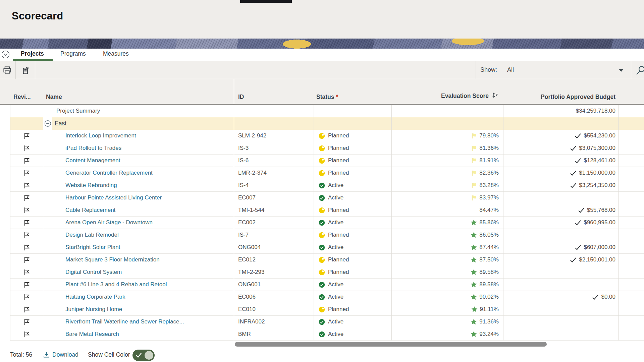 Image resolution: width=644 pixels, height=362 pixels. What do you see at coordinates (274, 136) in the screenshot?
I see `id-cell: SLM-2-942` at bounding box center [274, 136].